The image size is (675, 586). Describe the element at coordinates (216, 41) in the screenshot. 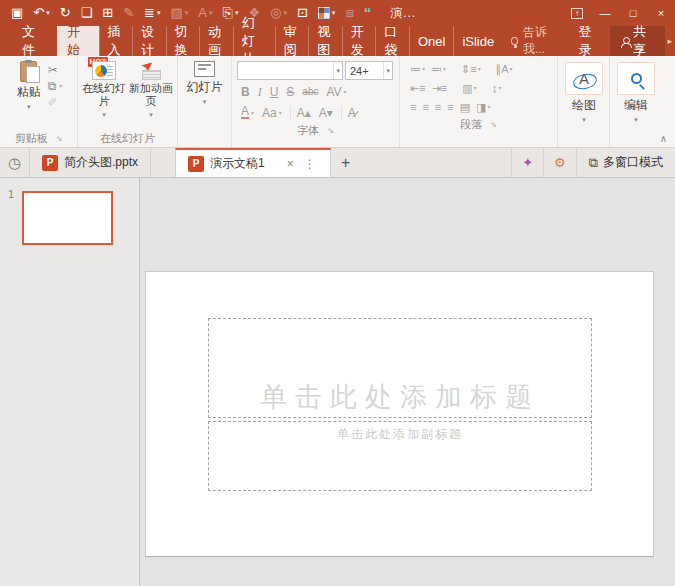

I see `tab-animations: 动画` at that location.